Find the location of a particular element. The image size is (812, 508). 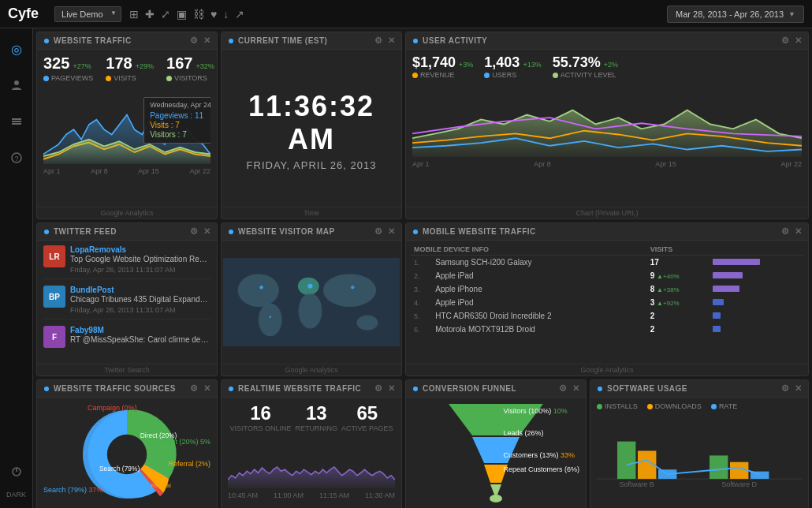

funnel-labels: Visitors (100%) 10% Leads (26%) Customer… is located at coordinates (541, 440).